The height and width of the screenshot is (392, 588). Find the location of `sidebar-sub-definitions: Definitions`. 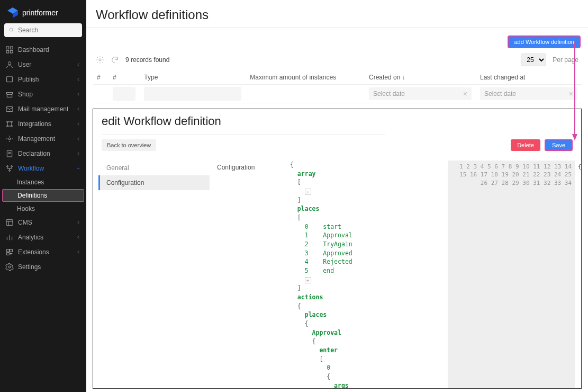

sidebar-sub-definitions: Definitions is located at coordinates (43, 195).